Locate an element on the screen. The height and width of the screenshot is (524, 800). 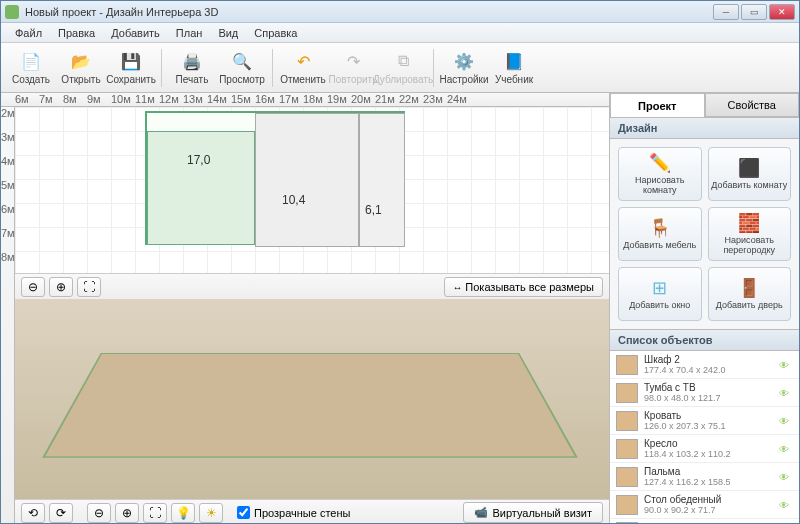
zoom-bar-2d: ⊖ ⊕ ⛶ ↔ Показывать все размеры is located at coordinates (312, 286).